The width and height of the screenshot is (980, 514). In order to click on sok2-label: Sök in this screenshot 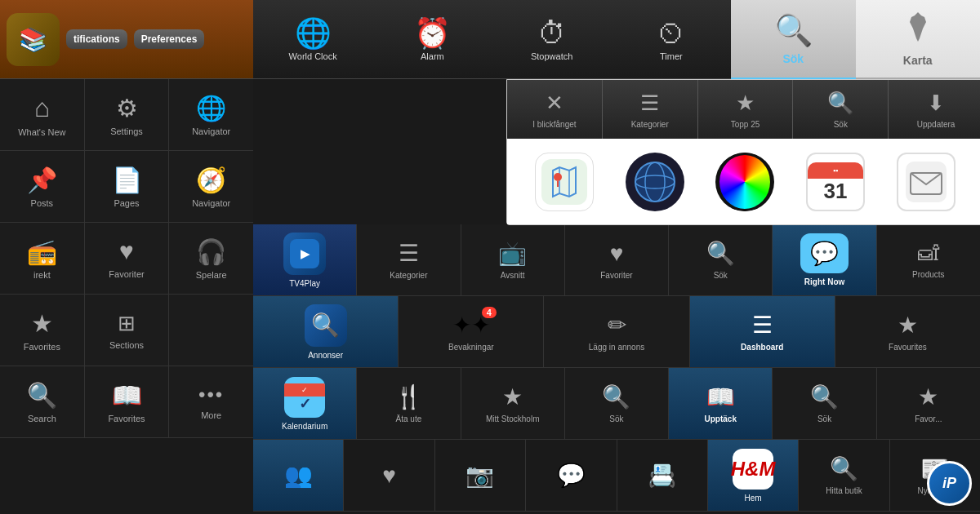, I will do `click(720, 276)`.